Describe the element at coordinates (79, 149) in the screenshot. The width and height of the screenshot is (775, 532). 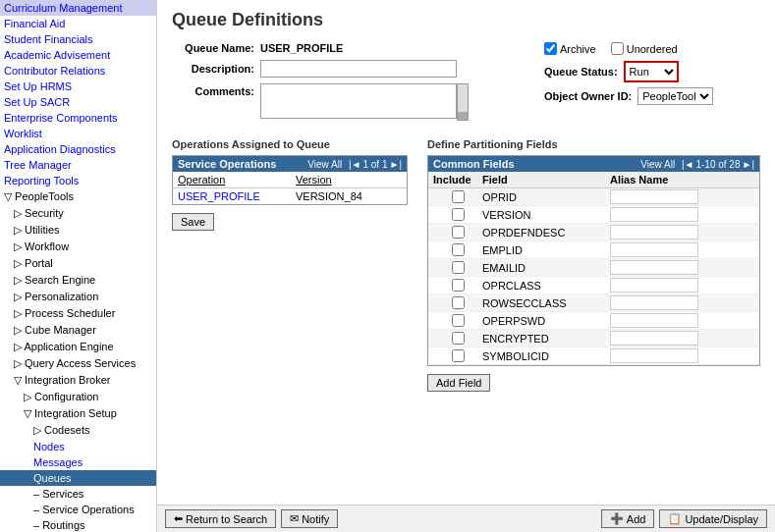
I see `sidebar-item-9: Application Diagnostics` at that location.